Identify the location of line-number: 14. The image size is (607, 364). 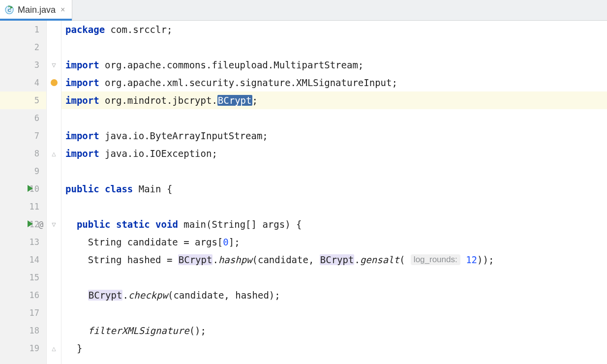
(34, 260).